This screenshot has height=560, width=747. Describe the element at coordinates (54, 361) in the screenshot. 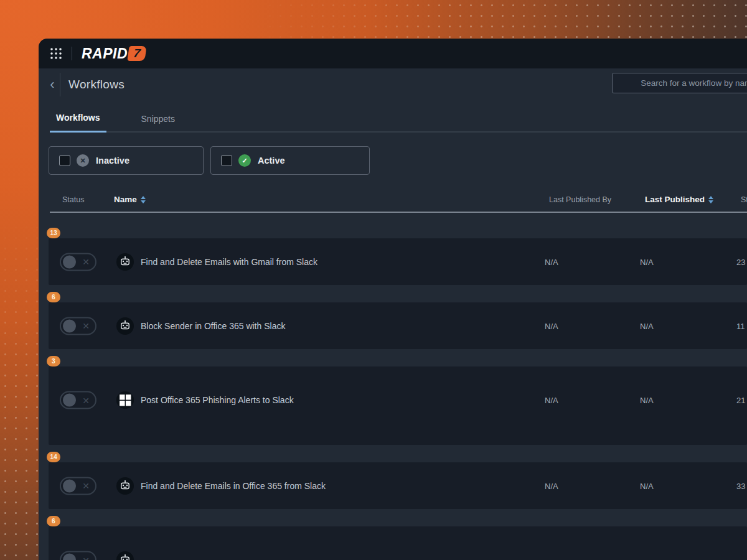

I see `run-count-badge: 3` at that location.